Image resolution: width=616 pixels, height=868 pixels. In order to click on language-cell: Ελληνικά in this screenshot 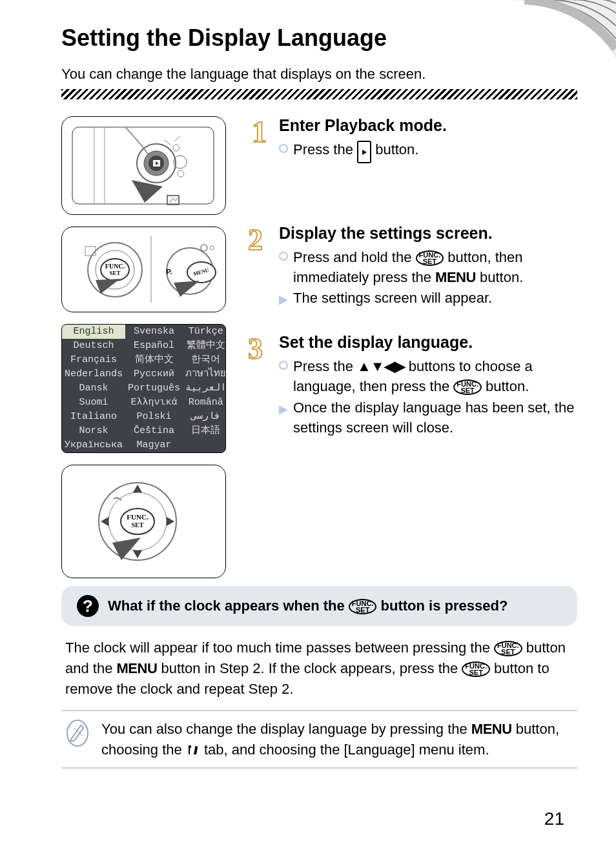, I will do `click(154, 403)`.